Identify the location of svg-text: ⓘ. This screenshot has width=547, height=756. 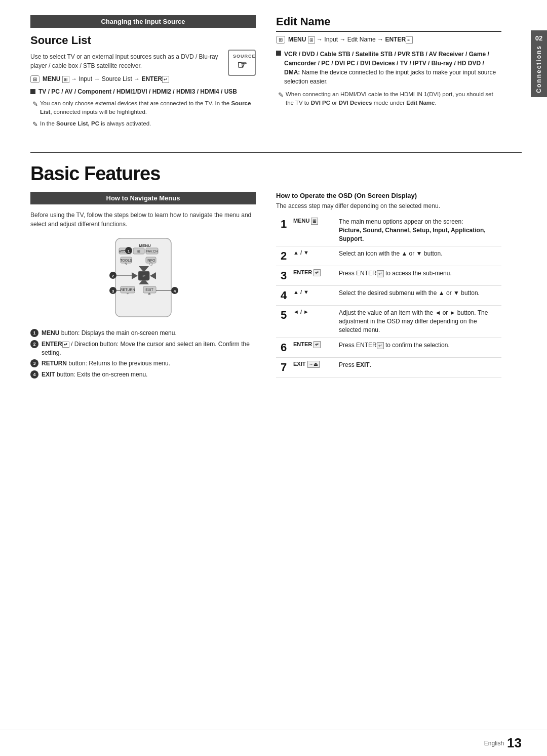
(151, 264).